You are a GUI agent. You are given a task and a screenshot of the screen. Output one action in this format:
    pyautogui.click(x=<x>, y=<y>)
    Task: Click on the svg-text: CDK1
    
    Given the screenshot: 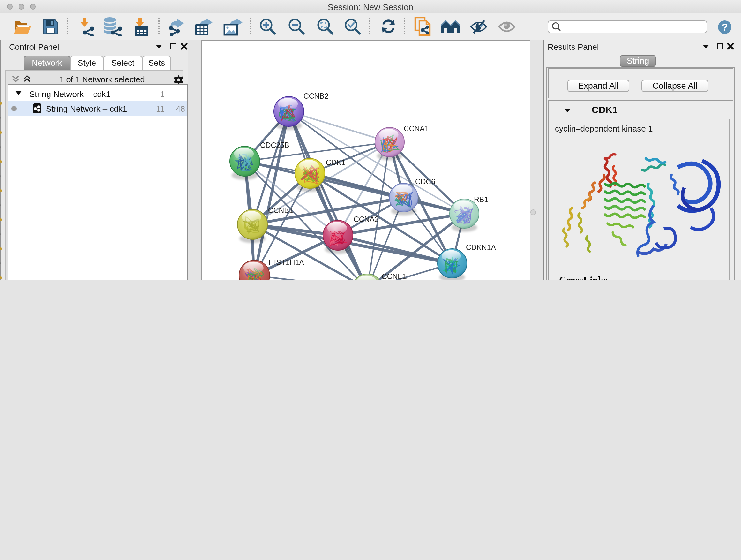 What is the action you would take?
    pyautogui.click(x=336, y=162)
    